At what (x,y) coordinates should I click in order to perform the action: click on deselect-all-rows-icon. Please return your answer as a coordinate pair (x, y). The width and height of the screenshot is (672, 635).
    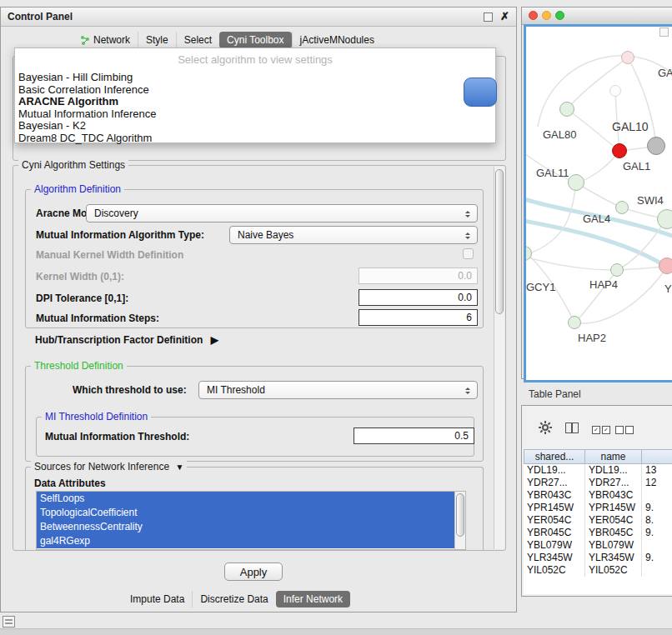
    Looking at the image, I should click on (625, 429).